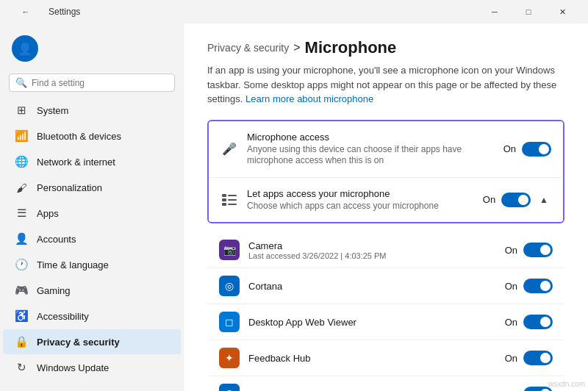 The height and width of the screenshot is (391, 588). Describe the element at coordinates (370, 149) in the screenshot. I see `microphone-access-text: Microphone access Anyone using this devi…` at that location.